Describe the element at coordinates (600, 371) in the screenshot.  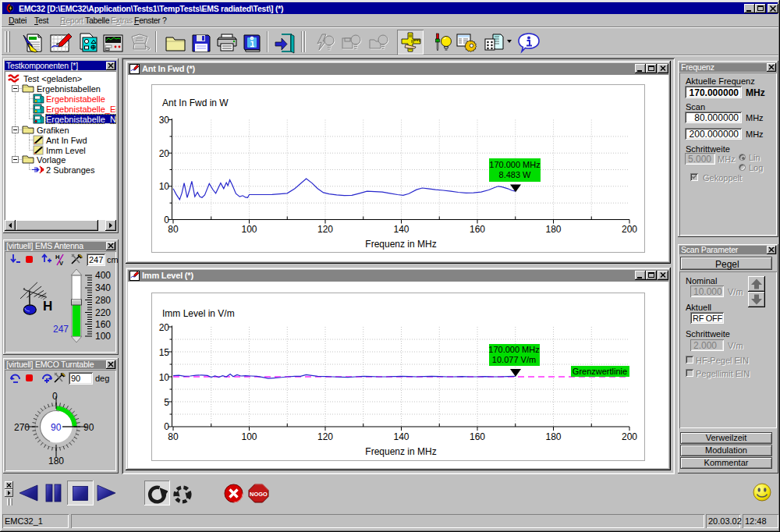
I see `svg-text: Grenzwertlinie` at that location.